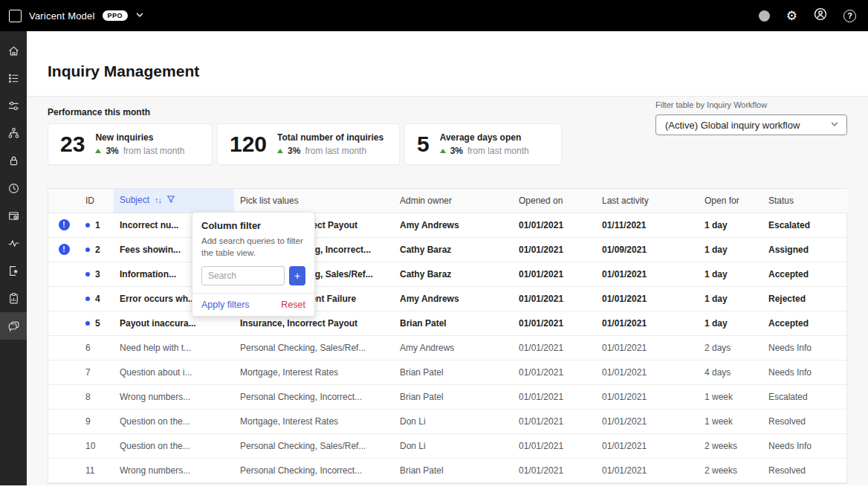  I want to click on table-row: !1Incorrect nu...Insurance, Incorrect Pa…, so click(448, 224).